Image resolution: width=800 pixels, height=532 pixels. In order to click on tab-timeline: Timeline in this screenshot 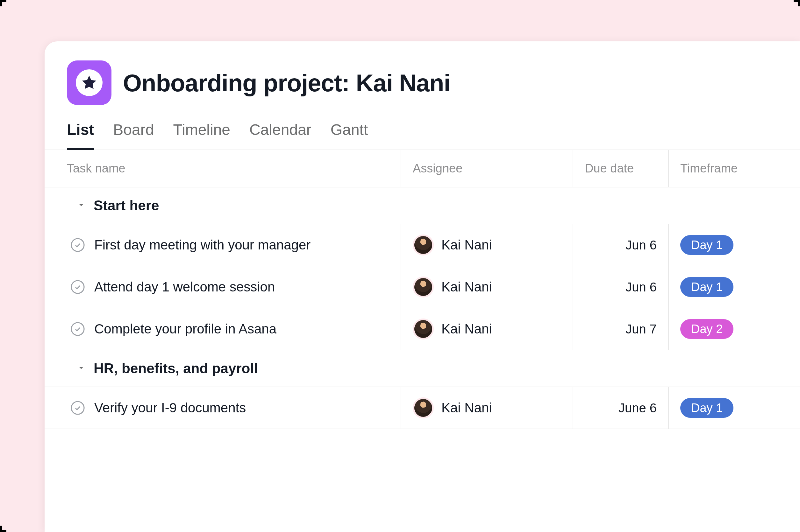, I will do `click(202, 135)`.